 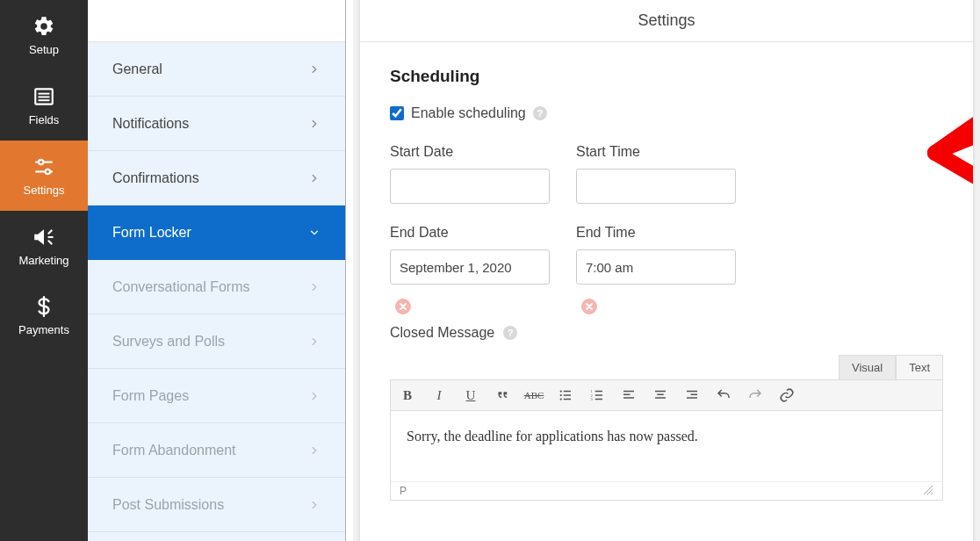 I want to click on sidebar-item-form-pages: Form Pages, so click(x=216, y=396).